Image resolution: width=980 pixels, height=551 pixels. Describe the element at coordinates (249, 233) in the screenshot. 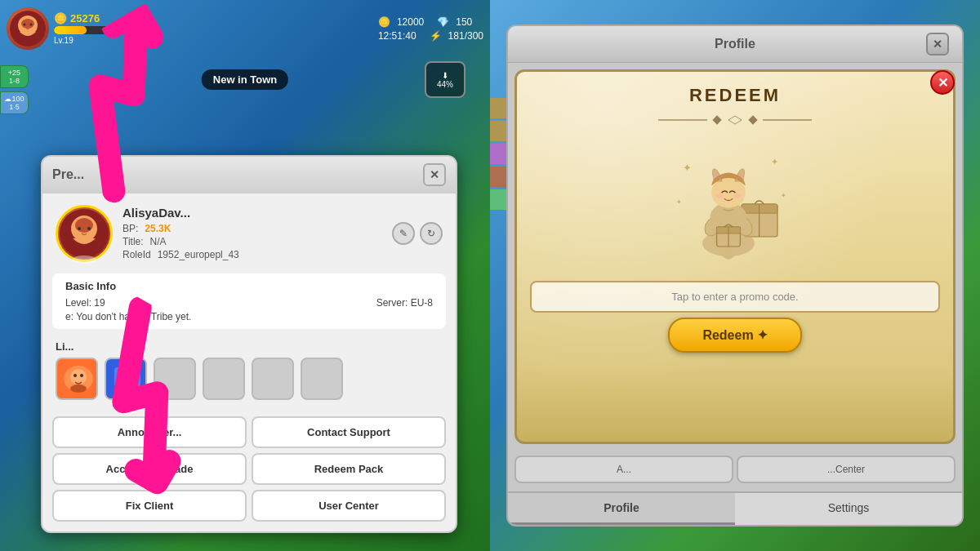

I see `profile-info: AlisyaDav... BP: 25.3K Title: N/A RoleId…` at that location.